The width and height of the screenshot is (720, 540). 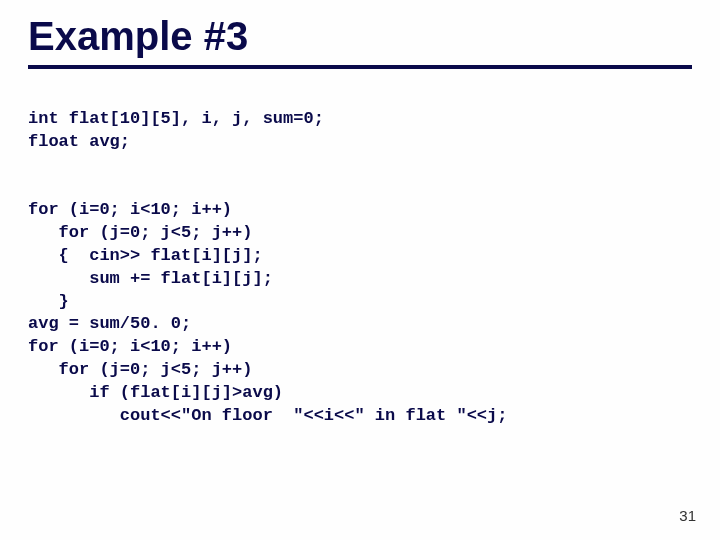 I want to click on code-line-loop1-sum: sum += flat[i][j];, so click(x=150, y=278).